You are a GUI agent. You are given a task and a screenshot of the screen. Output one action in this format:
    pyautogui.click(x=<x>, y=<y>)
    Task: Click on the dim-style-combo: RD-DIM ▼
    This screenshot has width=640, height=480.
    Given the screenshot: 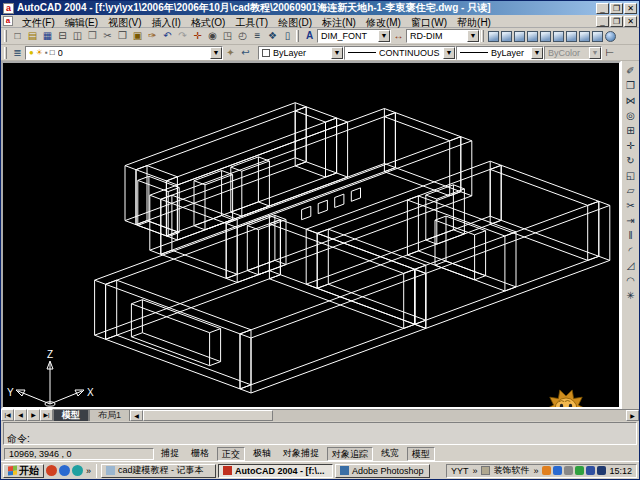 What is the action you would take?
    pyautogui.click(x=443, y=36)
    